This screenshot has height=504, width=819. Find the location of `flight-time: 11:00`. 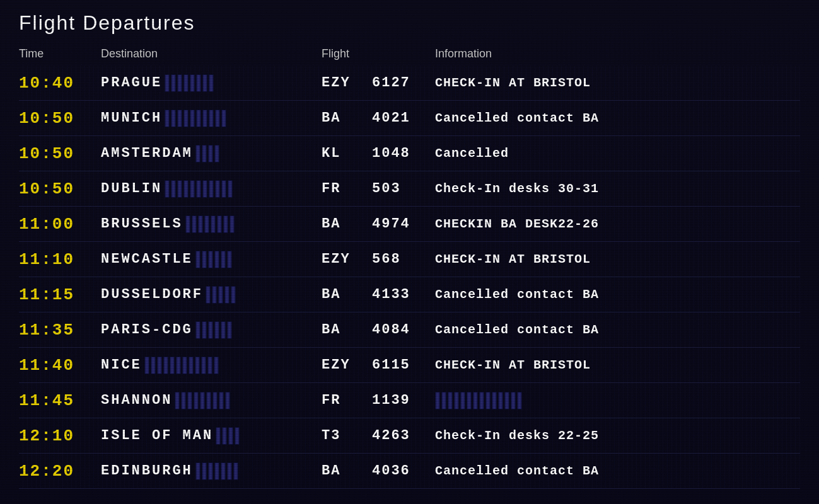

flight-time: 11:00 is located at coordinates (60, 224).